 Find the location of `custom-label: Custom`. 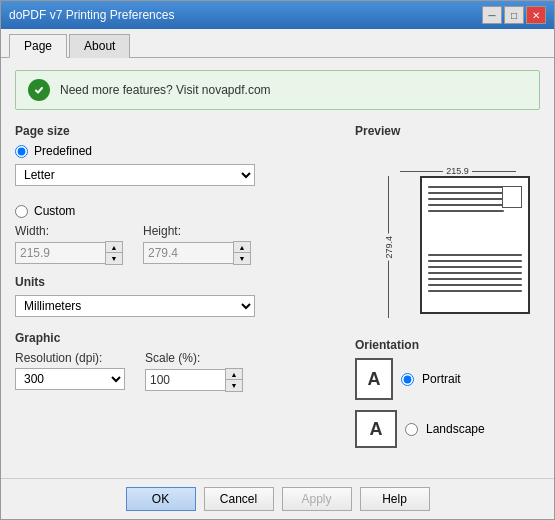

custom-label: Custom is located at coordinates (54, 211).